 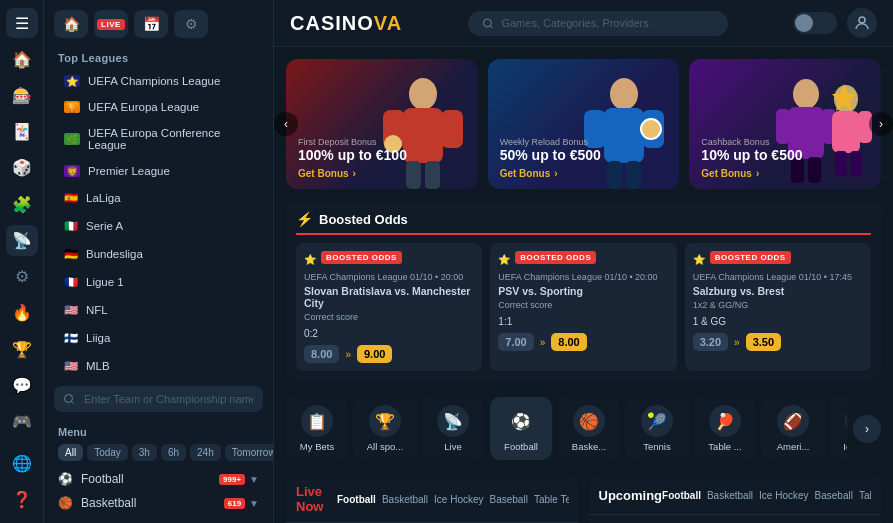 I want to click on live-tab-baseball: Baseball, so click(x=509, y=500).